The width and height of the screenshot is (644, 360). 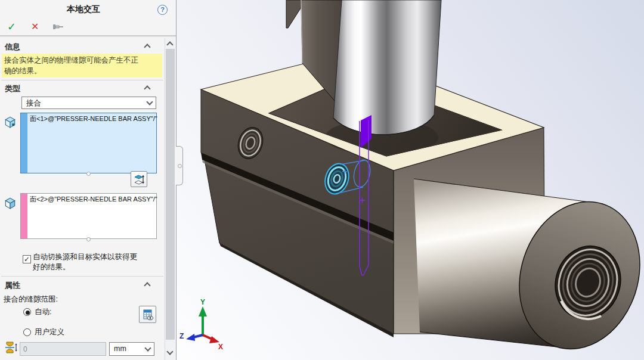 I want to click on collapse-properties-icon, so click(x=147, y=285).